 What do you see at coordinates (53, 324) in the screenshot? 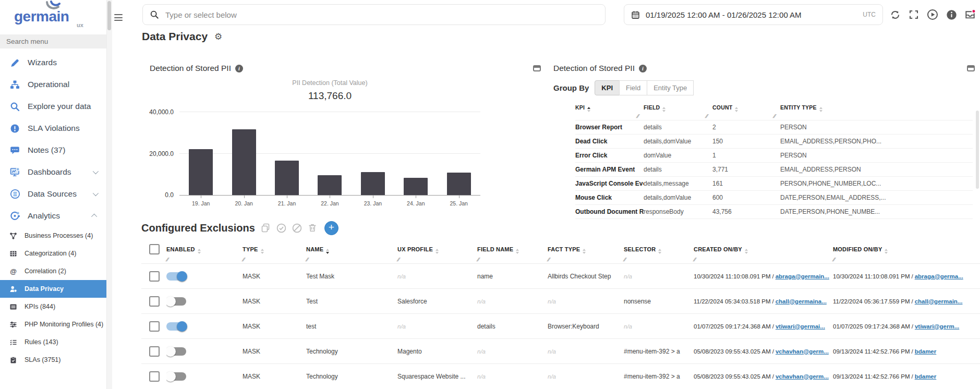
I see `sidebar-item-php-monitoring: PHP Monitoring Profiles (4)` at bounding box center [53, 324].